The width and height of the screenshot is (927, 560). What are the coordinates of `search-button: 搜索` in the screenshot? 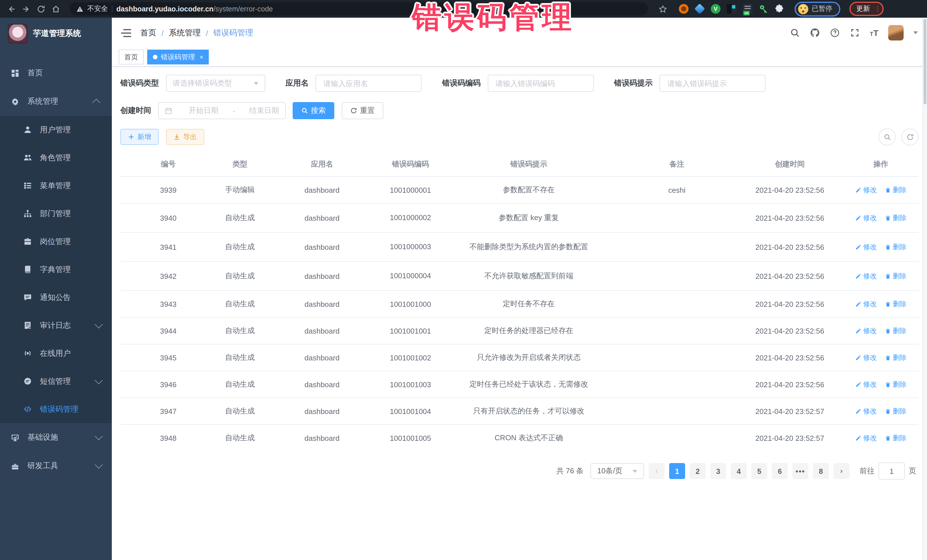 It's located at (314, 111).